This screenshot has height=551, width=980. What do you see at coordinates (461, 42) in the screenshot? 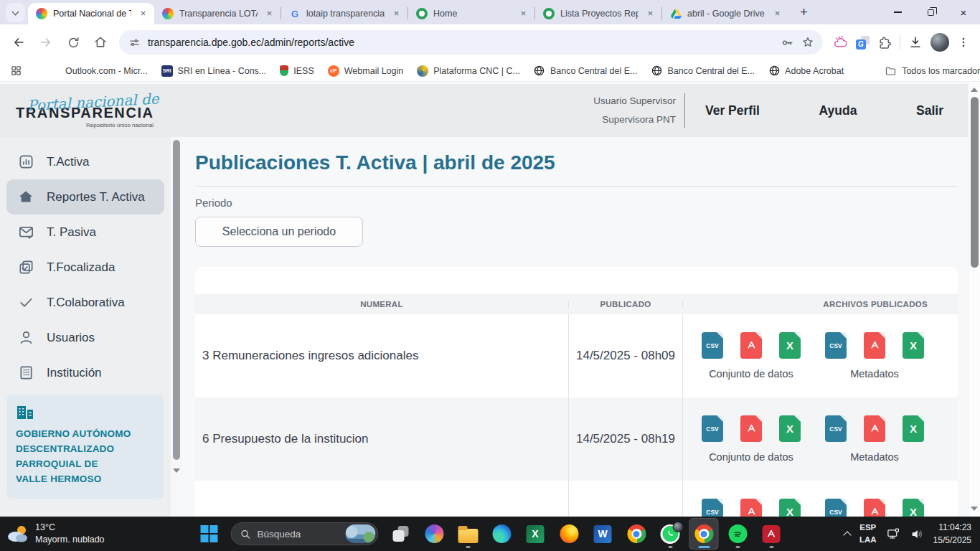
I see `url-text: transparencia.dpe.gob.ec/admin/reports/a…` at bounding box center [461, 42].